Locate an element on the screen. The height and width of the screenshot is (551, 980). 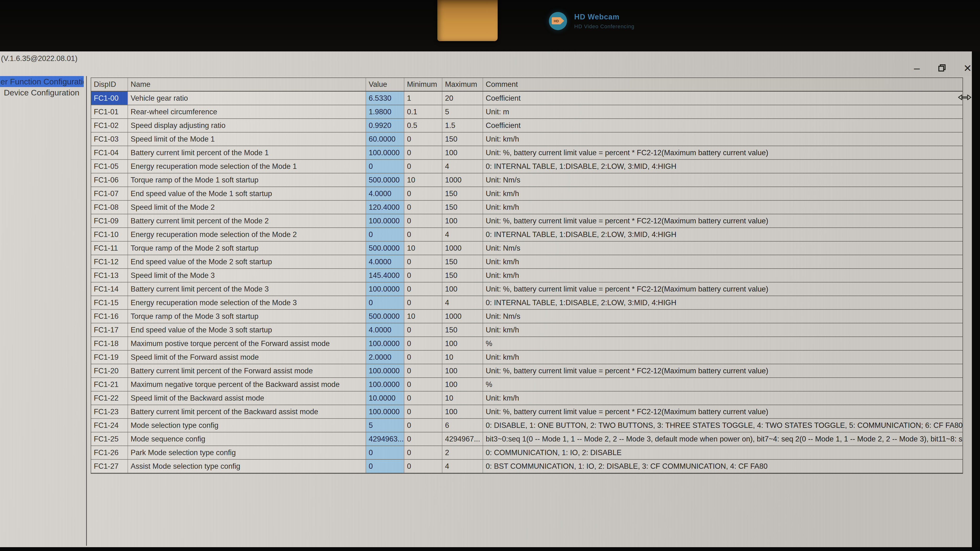
cell-id: FC1-05 is located at coordinates (110, 167).